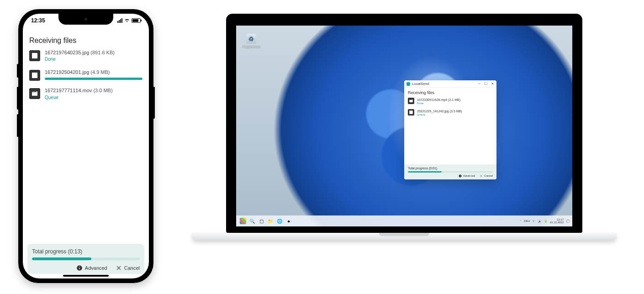  Describe the element at coordinates (433, 111) in the screenshot. I see `file-name: 20221229_141242.jpg` at that location.